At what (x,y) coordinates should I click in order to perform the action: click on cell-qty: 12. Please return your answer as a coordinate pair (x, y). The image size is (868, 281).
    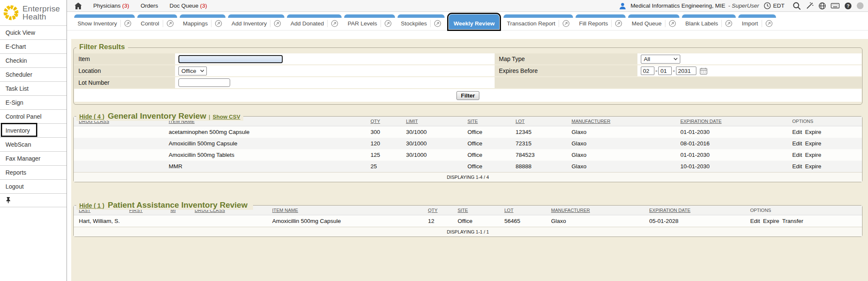
    Looking at the image, I should click on (438, 221).